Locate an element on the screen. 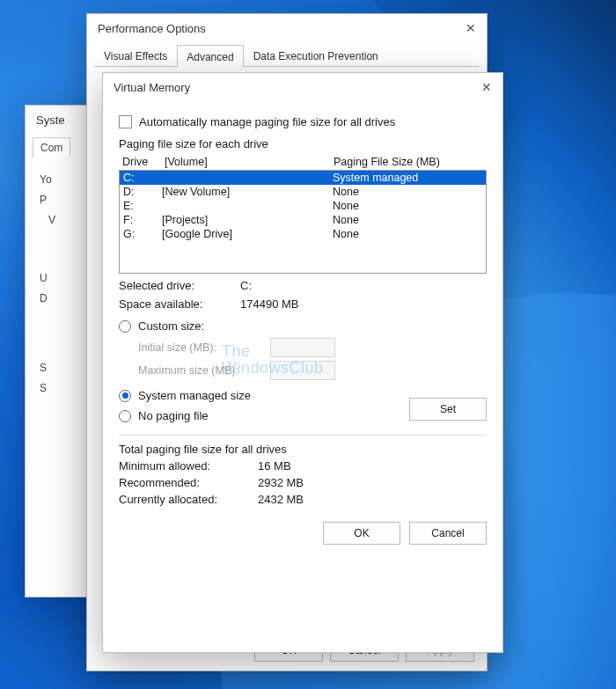  maximum-size-input is located at coordinates (303, 370).